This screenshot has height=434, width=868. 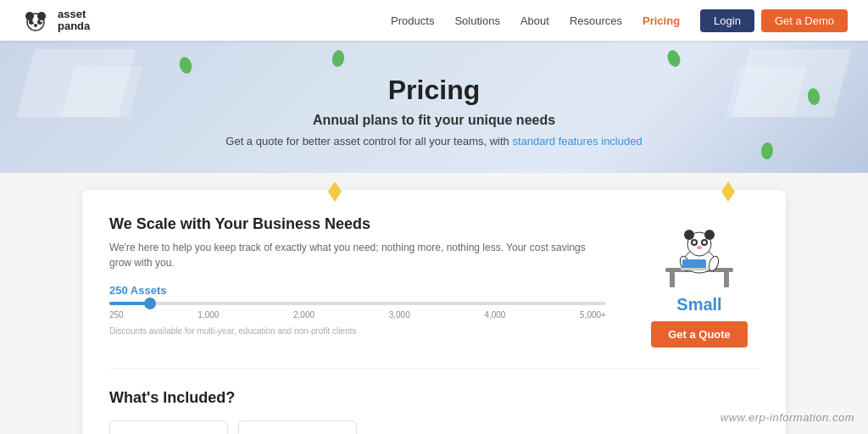 I want to click on scale-desc: We're here to help you keep track of exa…, so click(x=358, y=255).